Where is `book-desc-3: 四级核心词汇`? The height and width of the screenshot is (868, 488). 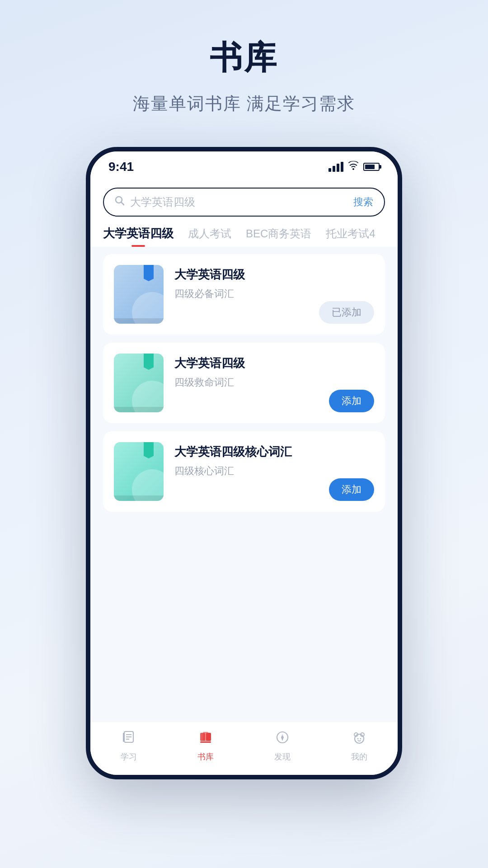
book-desc-3: 四级核心词汇 is located at coordinates (274, 471).